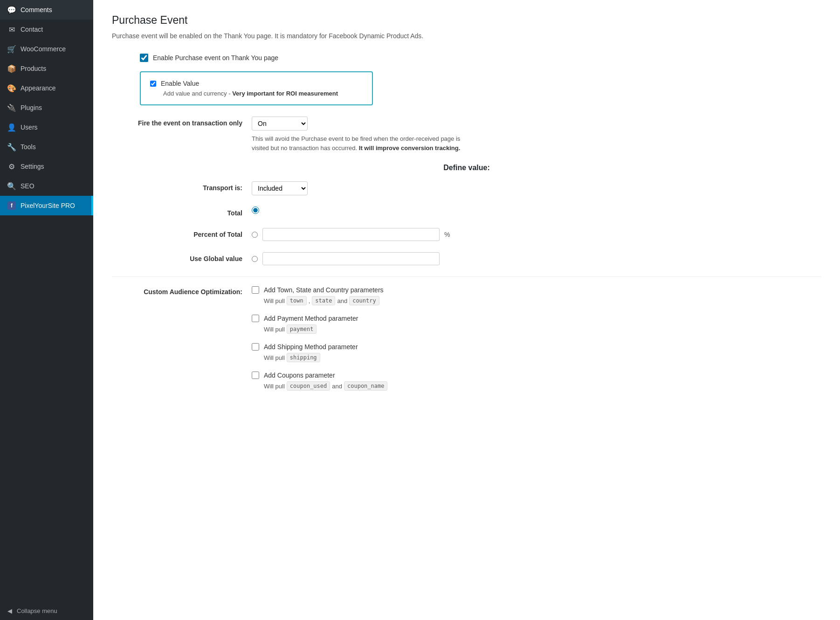  I want to click on sidebar-item-label: Settings, so click(33, 166).